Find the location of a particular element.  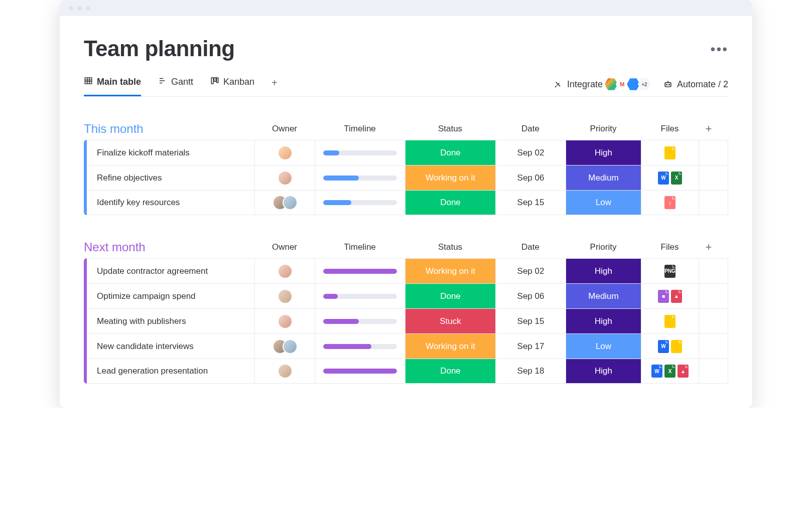

table-row: Lead generation presentationDoneSep 18Hi… is located at coordinates (408, 371).